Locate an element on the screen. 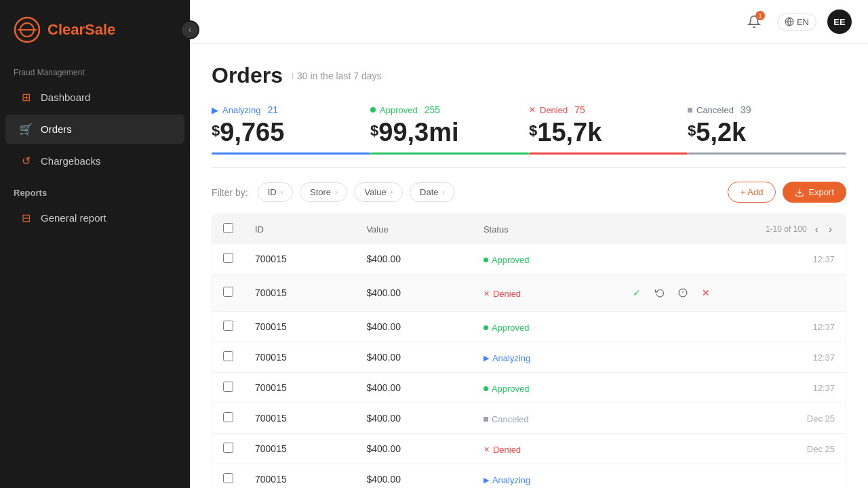 The height and width of the screenshot is (488, 868). add-button-label: + Add is located at coordinates (752, 192).